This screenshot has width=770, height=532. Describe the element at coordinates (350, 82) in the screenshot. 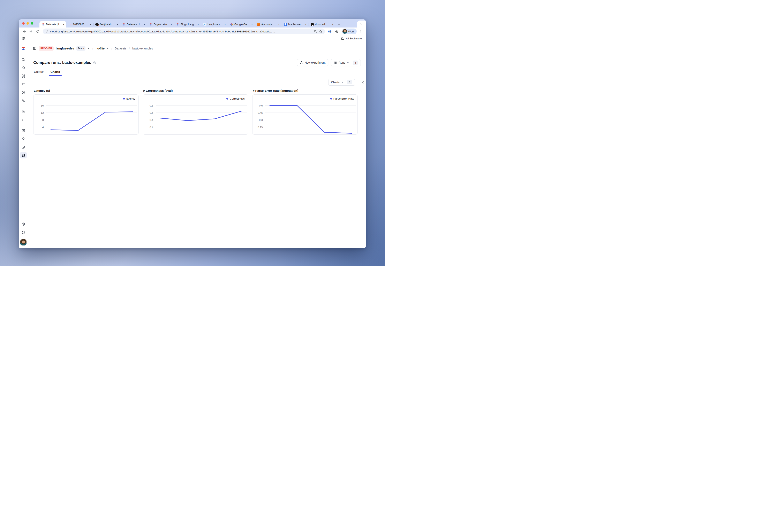

I see `charts-count-badge: 3` at that location.